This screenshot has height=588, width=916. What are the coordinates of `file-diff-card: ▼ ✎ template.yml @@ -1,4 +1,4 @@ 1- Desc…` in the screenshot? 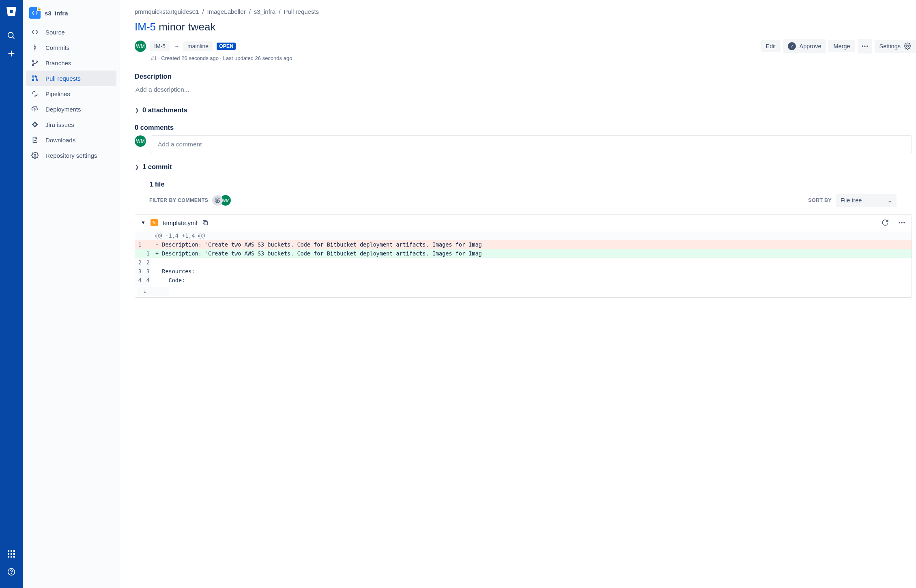 It's located at (523, 256).